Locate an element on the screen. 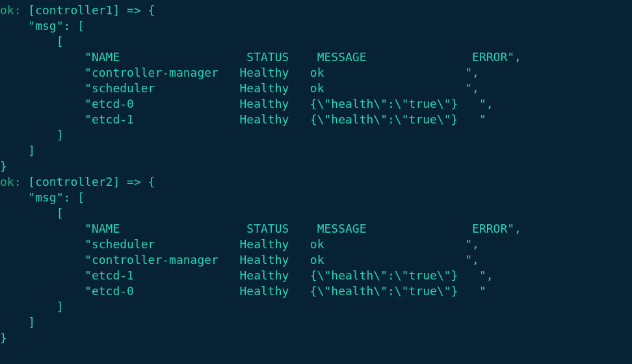 The image size is (632, 364). terminal-line: "etcd-1 Healthy {\"health\":\"true\"} " is located at coordinates (316, 120).